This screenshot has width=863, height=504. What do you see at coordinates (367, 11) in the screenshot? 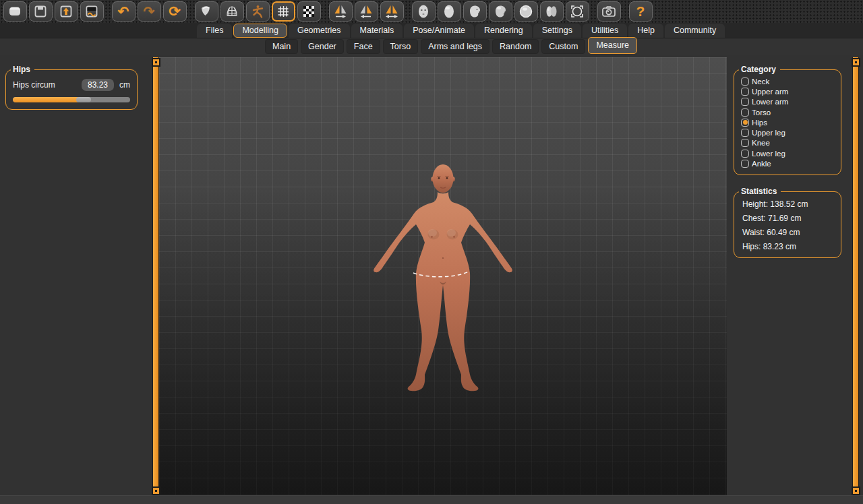
I see `symmetry-left-button` at bounding box center [367, 11].